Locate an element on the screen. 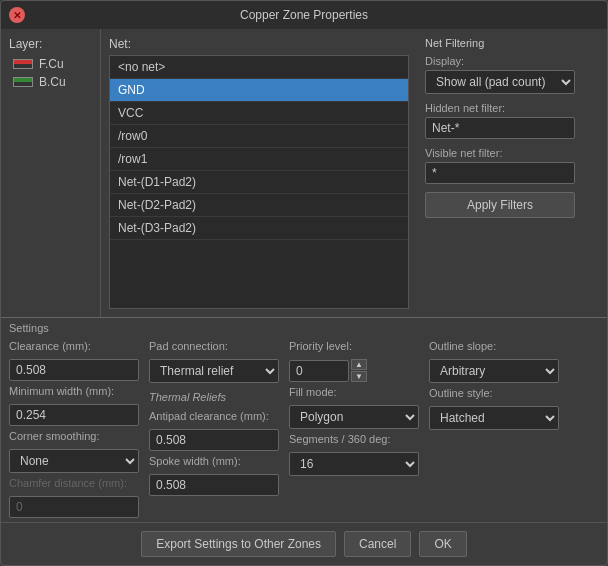 The image size is (608, 566). priority-up-button: ▲ is located at coordinates (359, 364).